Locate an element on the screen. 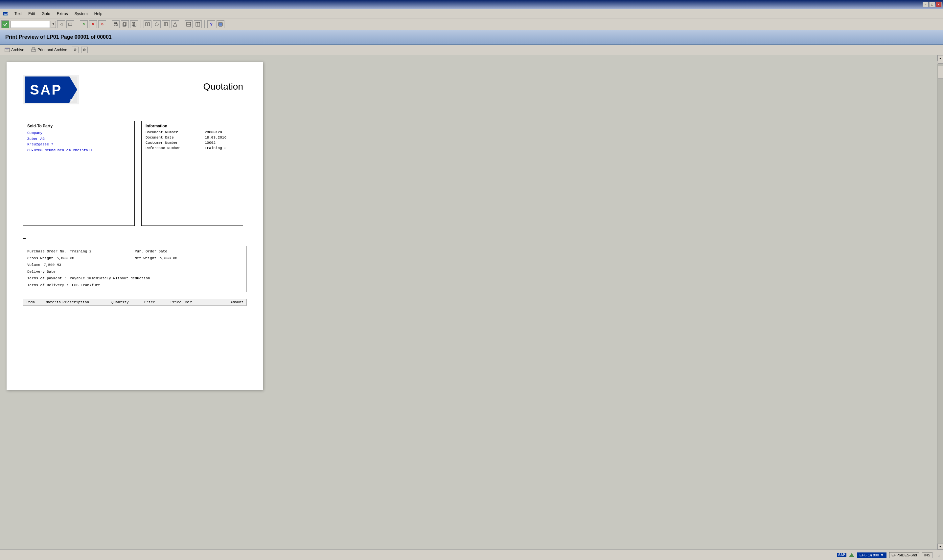 The width and height of the screenshot is (943, 560). purchase-col-left-1: Purchase Order No. Training 2 is located at coordinates (81, 251).